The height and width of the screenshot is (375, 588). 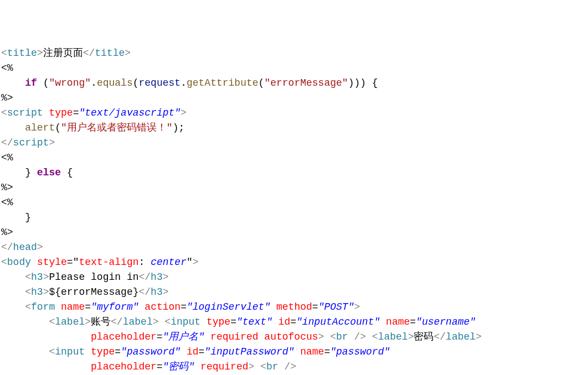 I want to click on code-line: <form name="myform" action="loginServlet…, so click(x=180, y=307).